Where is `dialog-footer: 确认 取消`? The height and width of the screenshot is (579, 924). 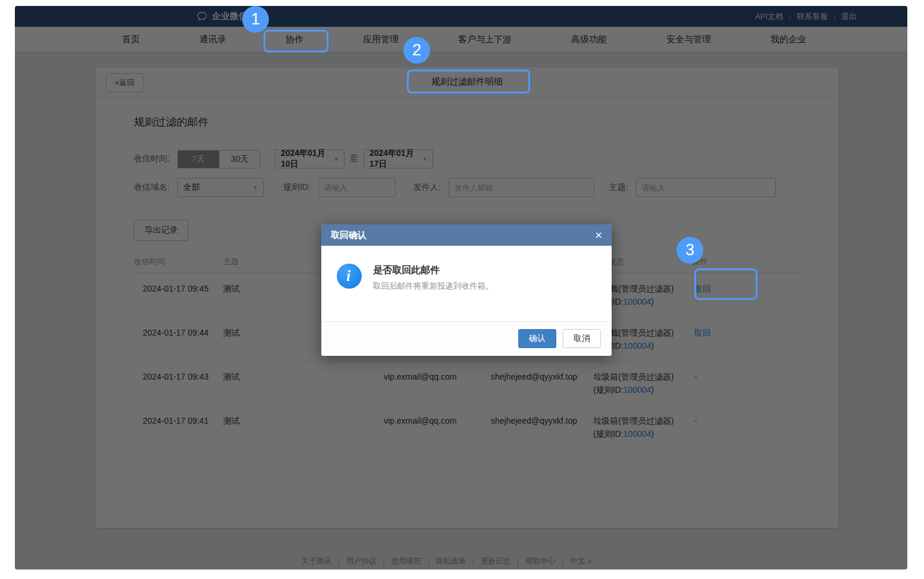
dialog-footer: 确认 取消 is located at coordinates (466, 339).